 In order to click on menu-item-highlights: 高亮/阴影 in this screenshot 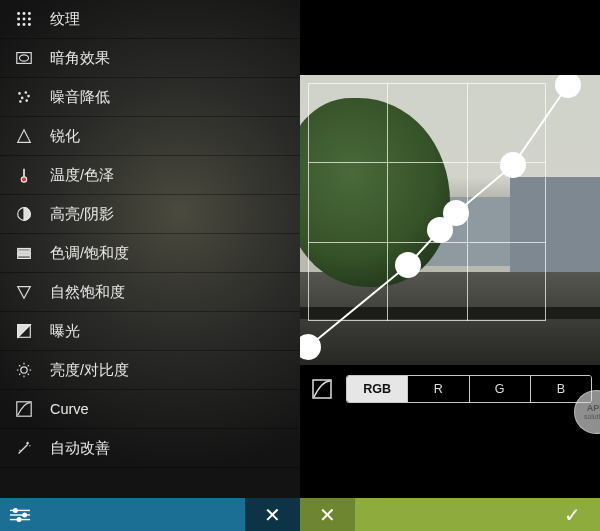, I will do `click(150, 214)`.